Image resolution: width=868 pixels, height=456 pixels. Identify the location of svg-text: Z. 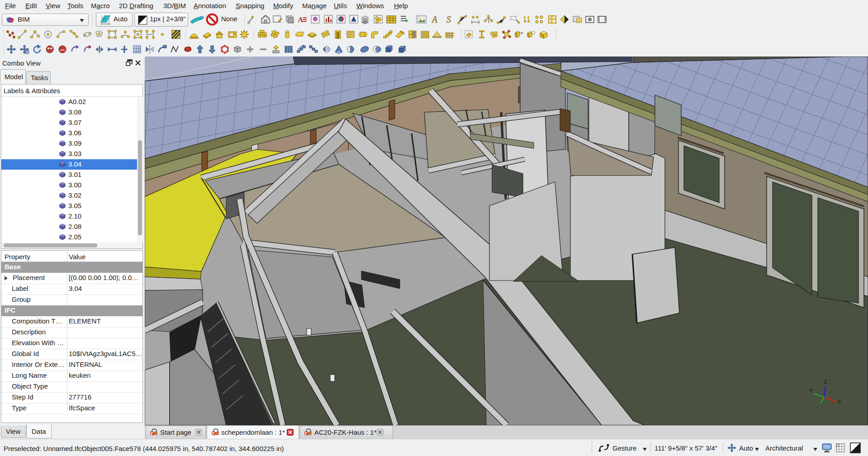
(826, 382).